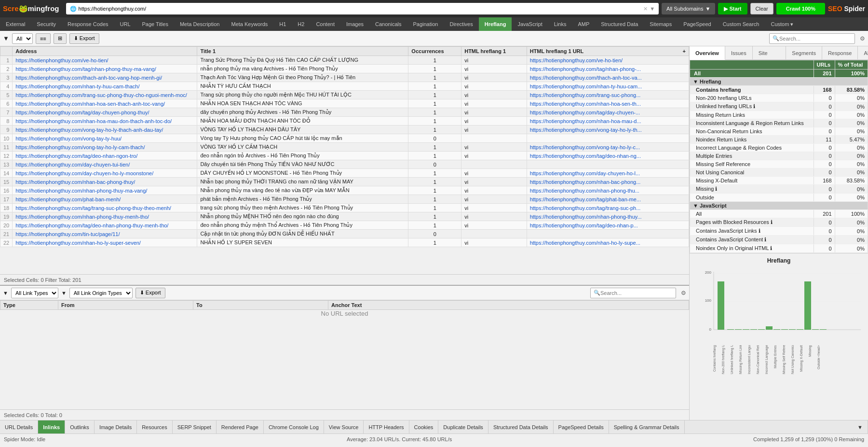 Image resolution: width=868 pixels, height=447 pixels. What do you see at coordinates (155, 24) in the screenshot?
I see `navtab-page-titles: Page Titles` at bounding box center [155, 24].